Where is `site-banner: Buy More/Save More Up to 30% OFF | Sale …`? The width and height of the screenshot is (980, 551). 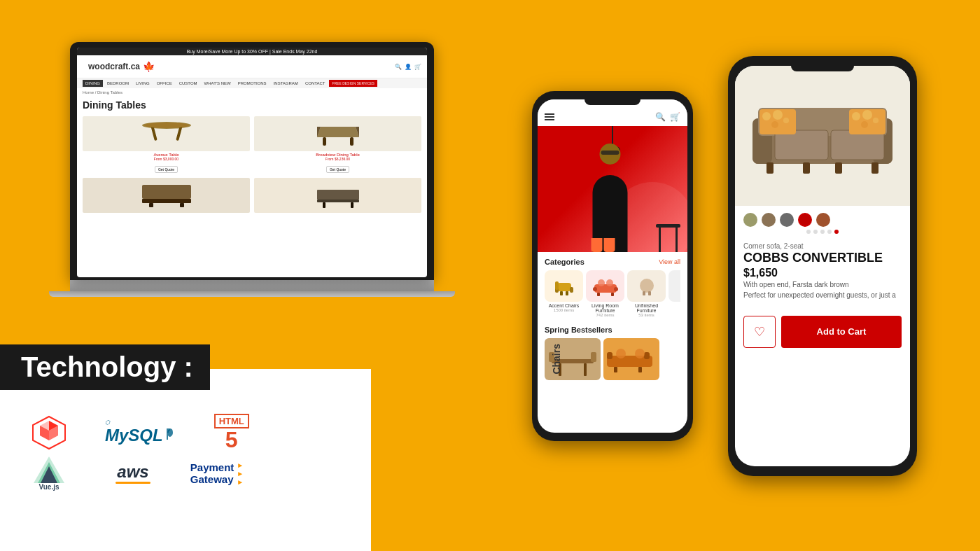
site-banner: Buy More/Save More Up to 30% OFF | Sale … is located at coordinates (252, 52).